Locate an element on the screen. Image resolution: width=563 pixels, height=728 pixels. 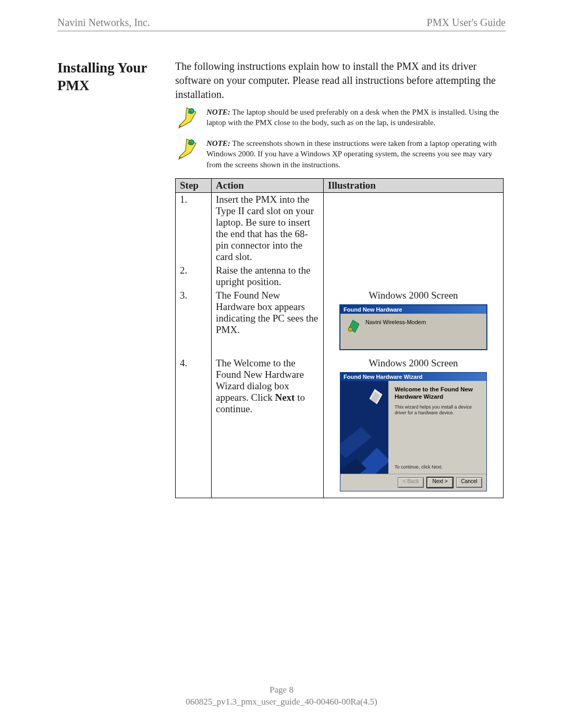
table-row: 4. The Welcome to the Found New Hardware… is located at coordinates (340, 427).